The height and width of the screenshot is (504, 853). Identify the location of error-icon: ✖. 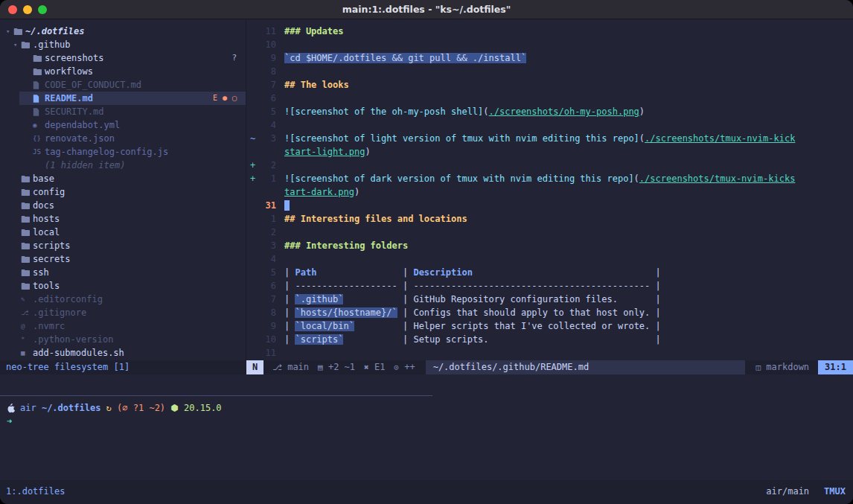
(366, 368).